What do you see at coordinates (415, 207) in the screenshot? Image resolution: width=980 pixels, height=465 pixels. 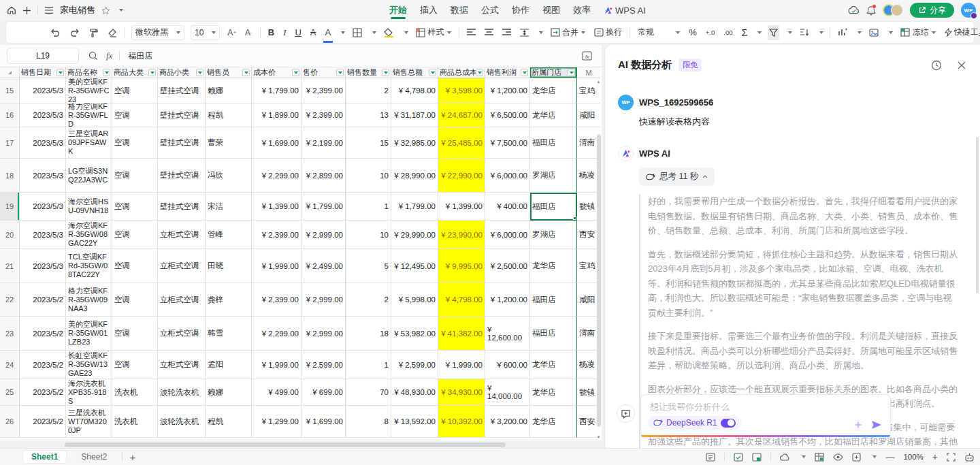 I see `cell-total: ¥ 1,799.00` at bounding box center [415, 207].